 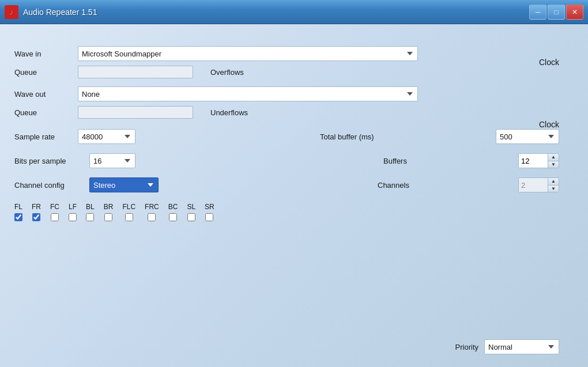 What do you see at coordinates (533, 185) in the screenshot?
I see `channels-input` at bounding box center [533, 185].